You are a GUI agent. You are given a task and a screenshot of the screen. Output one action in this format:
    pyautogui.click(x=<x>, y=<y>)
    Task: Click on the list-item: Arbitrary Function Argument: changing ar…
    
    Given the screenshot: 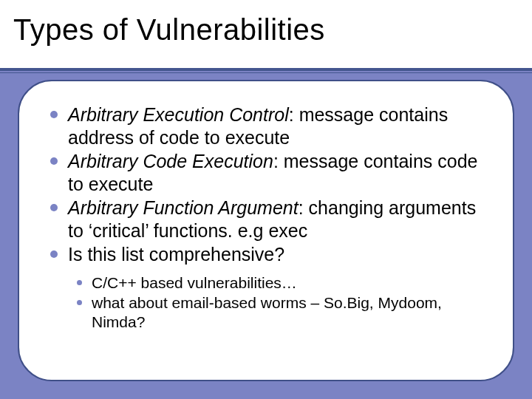 What is the action you would take?
    pyautogui.click(x=267, y=219)
    